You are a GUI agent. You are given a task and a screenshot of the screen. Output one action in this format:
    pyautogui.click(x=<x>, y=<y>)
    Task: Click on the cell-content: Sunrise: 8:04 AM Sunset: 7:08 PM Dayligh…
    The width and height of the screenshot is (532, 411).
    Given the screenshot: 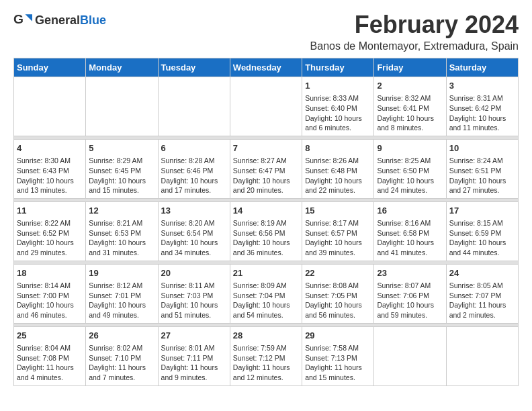 What is the action you would take?
    pyautogui.click(x=50, y=363)
    